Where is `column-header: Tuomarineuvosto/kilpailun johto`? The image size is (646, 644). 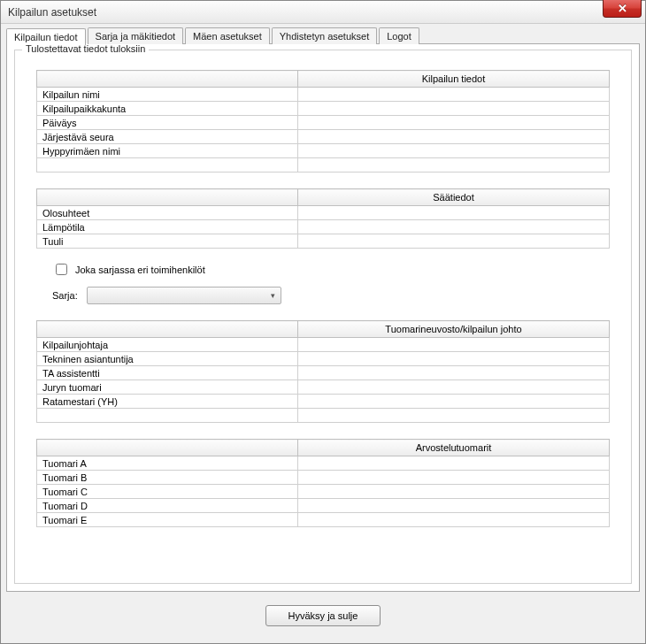 column-header: Tuomarineuvosto/kilpailun johto is located at coordinates (454, 329).